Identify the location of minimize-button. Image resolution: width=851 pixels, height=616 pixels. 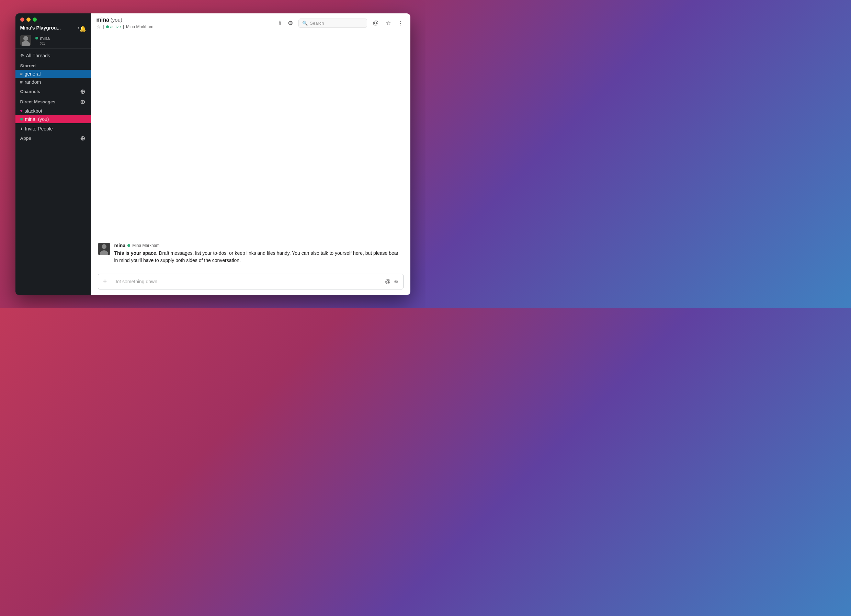
(29, 20).